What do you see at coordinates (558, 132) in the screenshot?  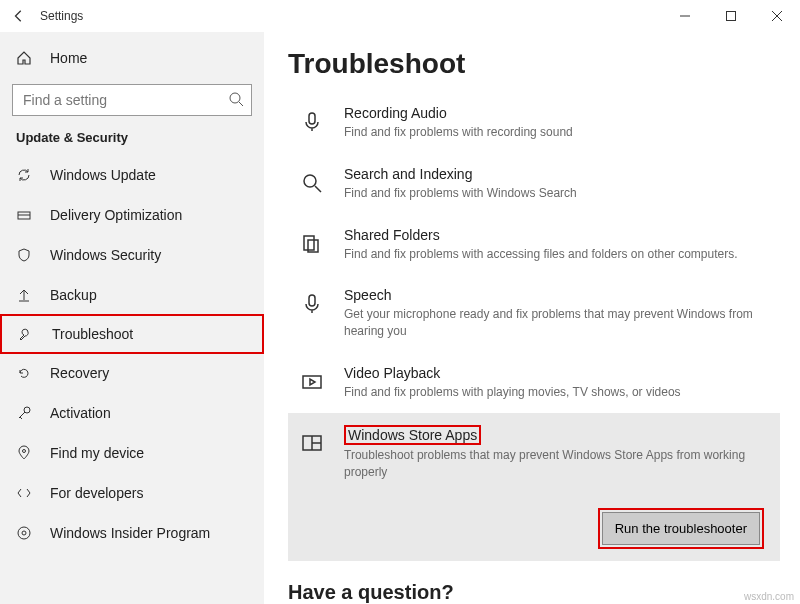 I see `troubleshooter-desc: Find and fix problems with recording sou…` at bounding box center [558, 132].